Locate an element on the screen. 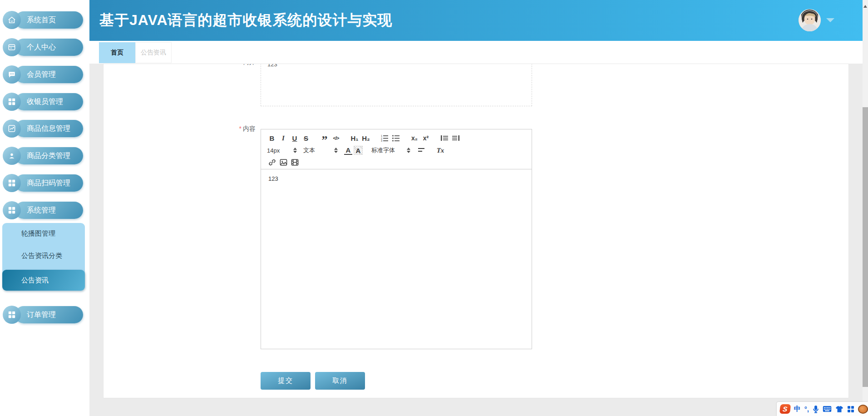  sidebar-item-product-info-mgmt: 商品信息管理 is located at coordinates (43, 129).